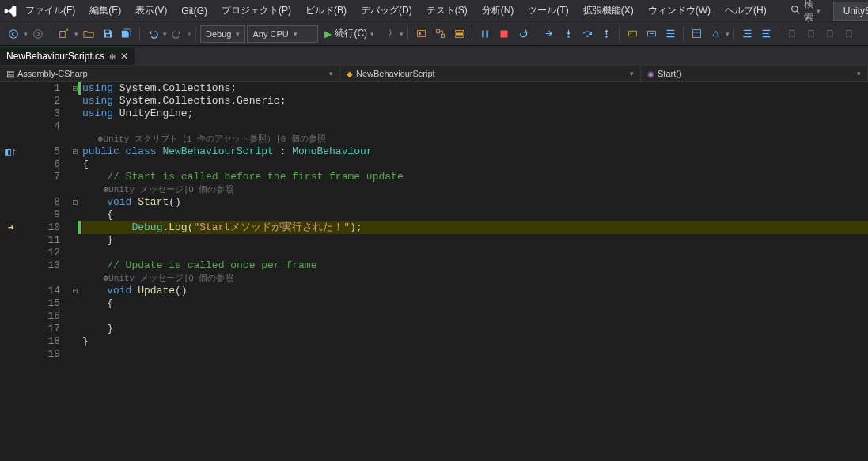 This screenshot has width=868, height=461. Describe the element at coordinates (10, 74) in the screenshot. I see `assembly-icon: ▤` at that location.